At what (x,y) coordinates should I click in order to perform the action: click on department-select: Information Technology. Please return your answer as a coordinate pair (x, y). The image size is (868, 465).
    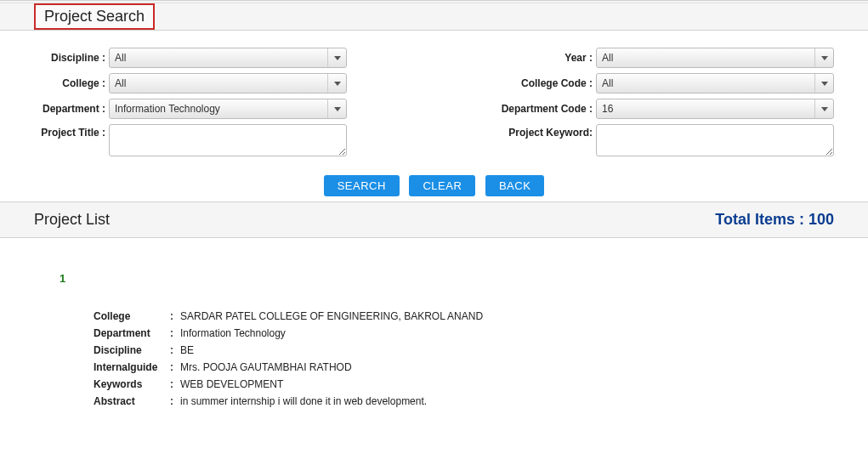
    Looking at the image, I should click on (228, 109).